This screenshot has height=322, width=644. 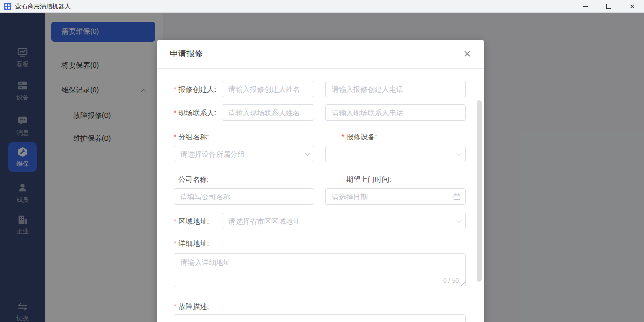 What do you see at coordinates (412, 137) in the screenshot?
I see `field-label: *报修设备:` at bounding box center [412, 137].